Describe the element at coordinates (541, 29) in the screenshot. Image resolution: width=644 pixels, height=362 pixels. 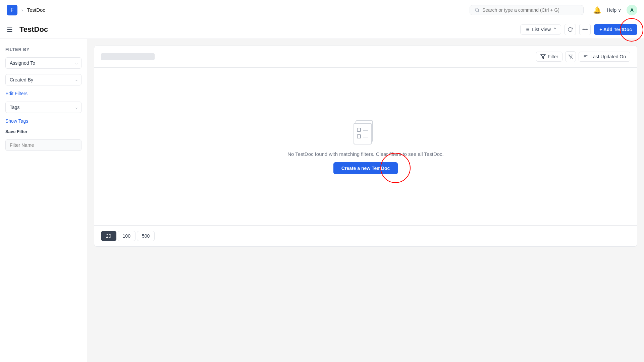
I see `list-view-button: List View ⌃` at that location.